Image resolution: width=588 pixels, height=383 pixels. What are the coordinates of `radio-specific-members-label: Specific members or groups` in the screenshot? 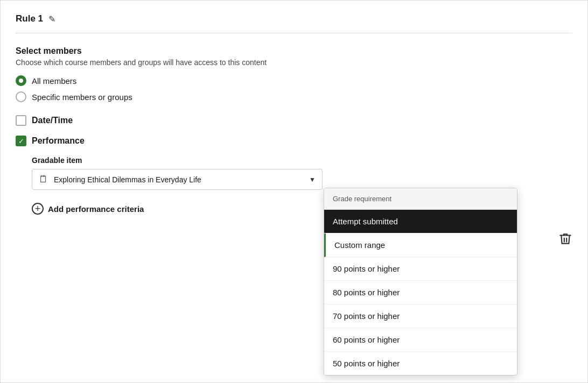 It's located at (82, 97).